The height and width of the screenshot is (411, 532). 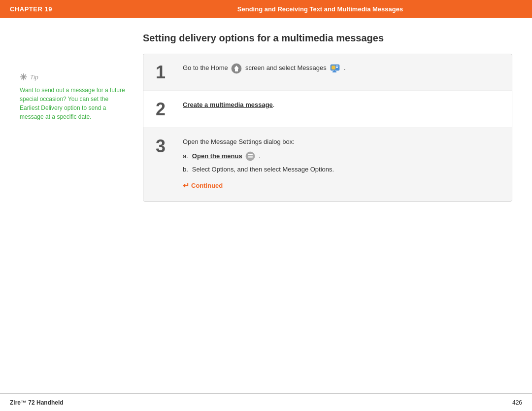 I want to click on footer-page-number: 426, so click(x=517, y=403).